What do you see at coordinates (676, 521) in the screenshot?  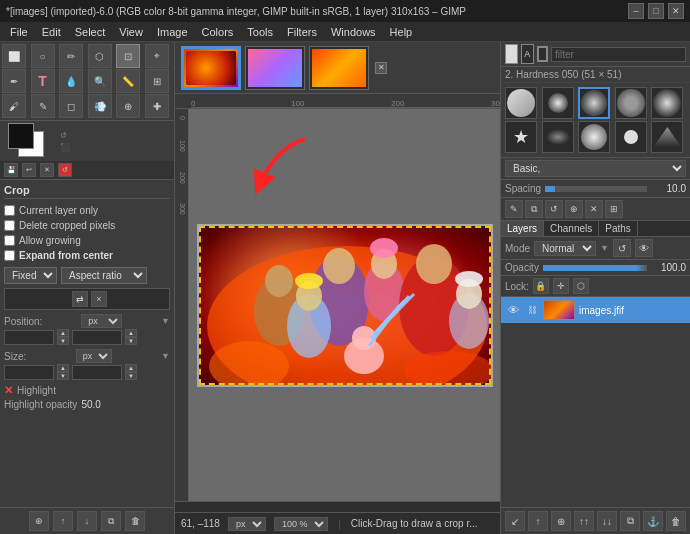 I see `delete-layer-btn: 🗑` at bounding box center [676, 521].